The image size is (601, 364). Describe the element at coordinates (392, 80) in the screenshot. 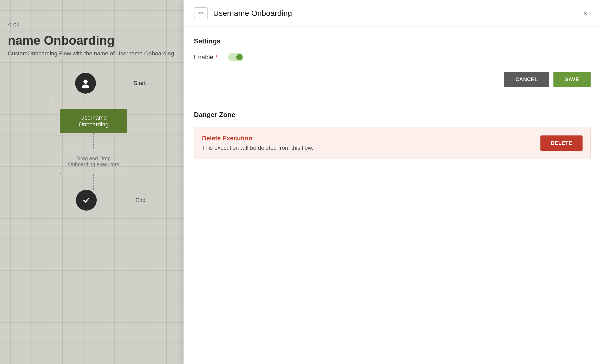

I see `action-buttons: CANCEL SAVE` at that location.